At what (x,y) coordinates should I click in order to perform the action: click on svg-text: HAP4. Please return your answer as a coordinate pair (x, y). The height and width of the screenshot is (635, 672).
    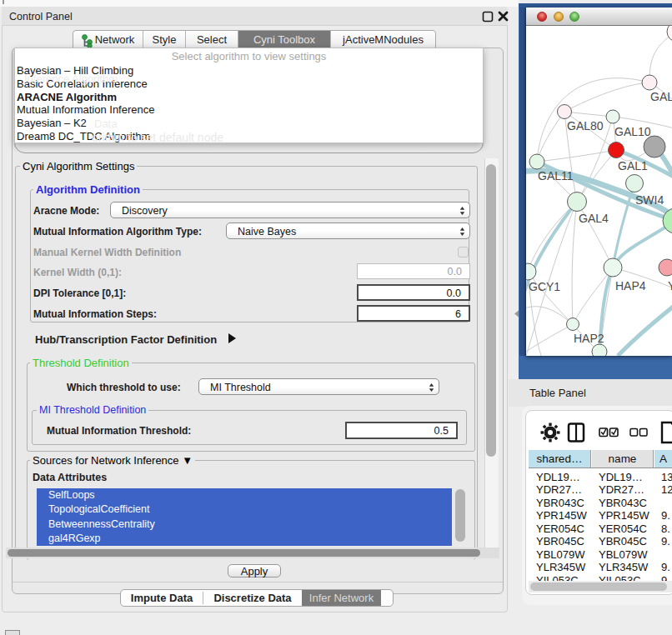
    Looking at the image, I should click on (630, 286).